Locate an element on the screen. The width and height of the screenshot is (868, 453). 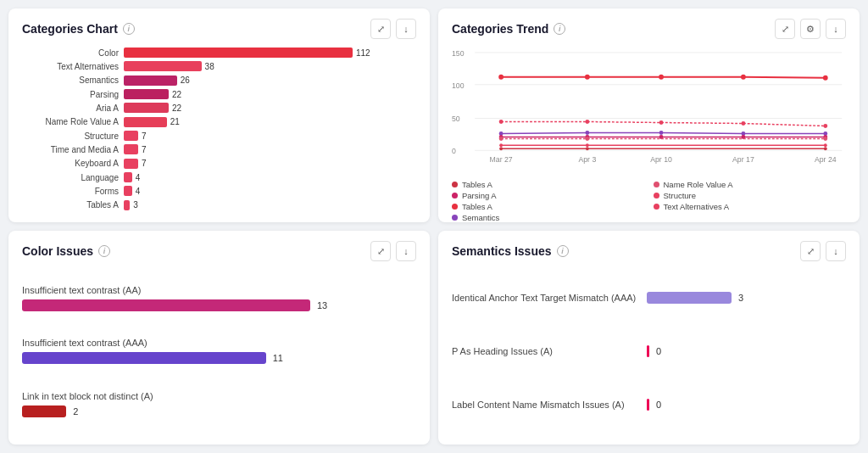
legend-dot-semantics is located at coordinates (454, 217).